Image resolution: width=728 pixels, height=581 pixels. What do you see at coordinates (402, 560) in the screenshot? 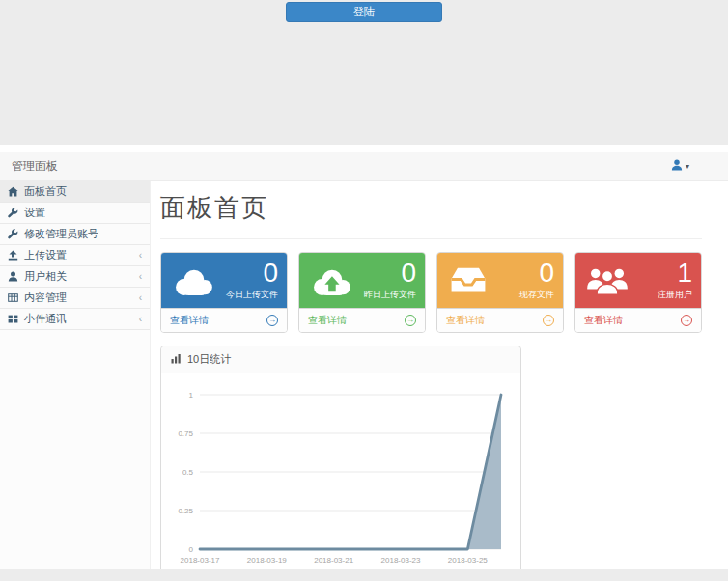
I see `svg-text: 2018-03-23` at bounding box center [402, 560].